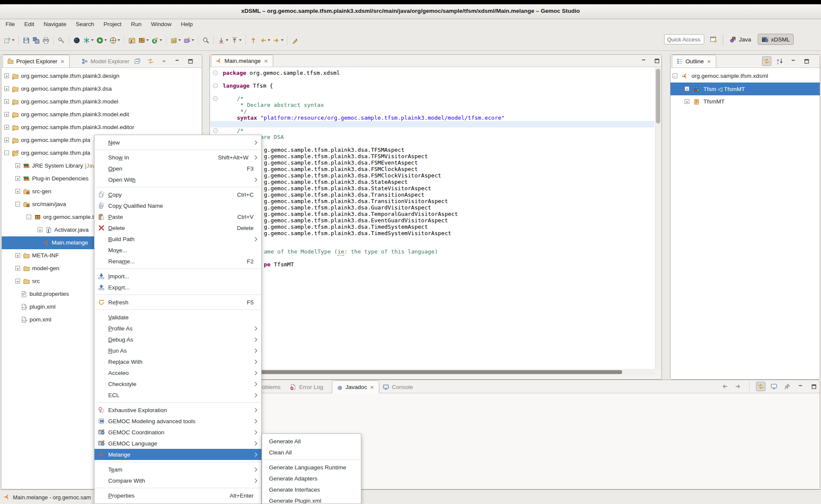 The image size is (821, 504). Describe the element at coordinates (137, 61) in the screenshot. I see `view-toolbar-button-collapse-all` at that location.